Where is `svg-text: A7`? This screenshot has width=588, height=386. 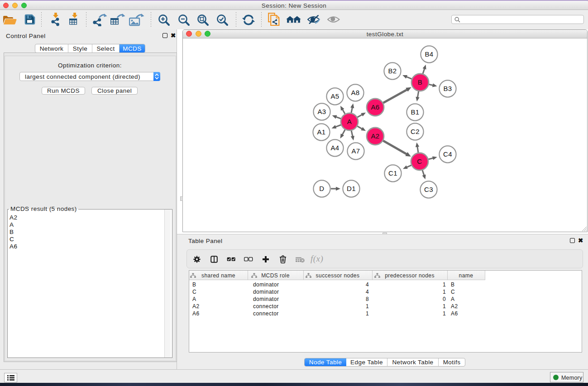 svg-text: A7 is located at coordinates (356, 151).